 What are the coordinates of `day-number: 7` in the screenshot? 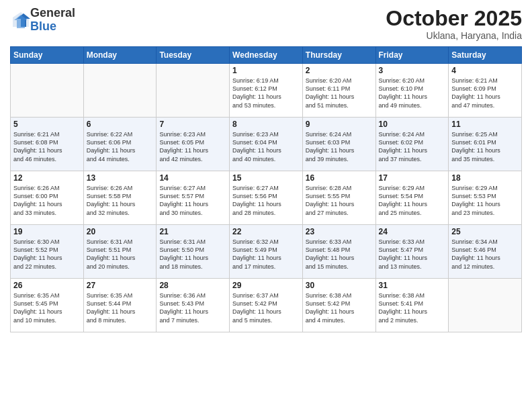 It's located at (193, 124).